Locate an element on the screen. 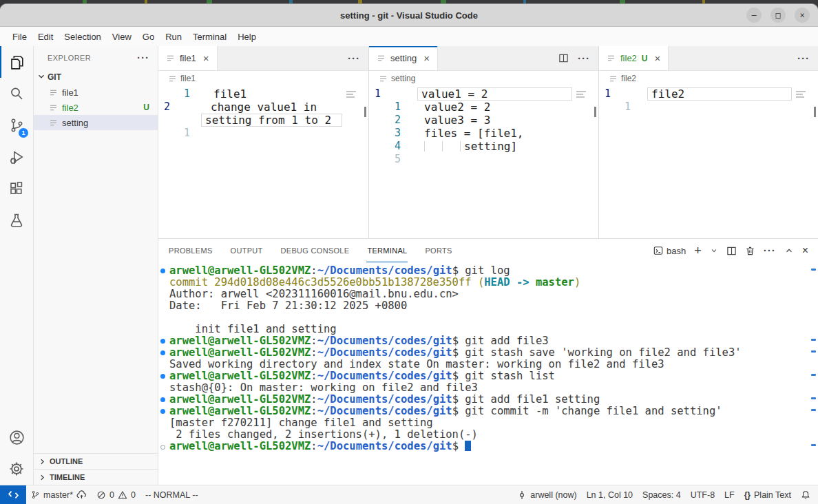 This screenshot has width=818, height=504. menu-go: Go is located at coordinates (149, 37).